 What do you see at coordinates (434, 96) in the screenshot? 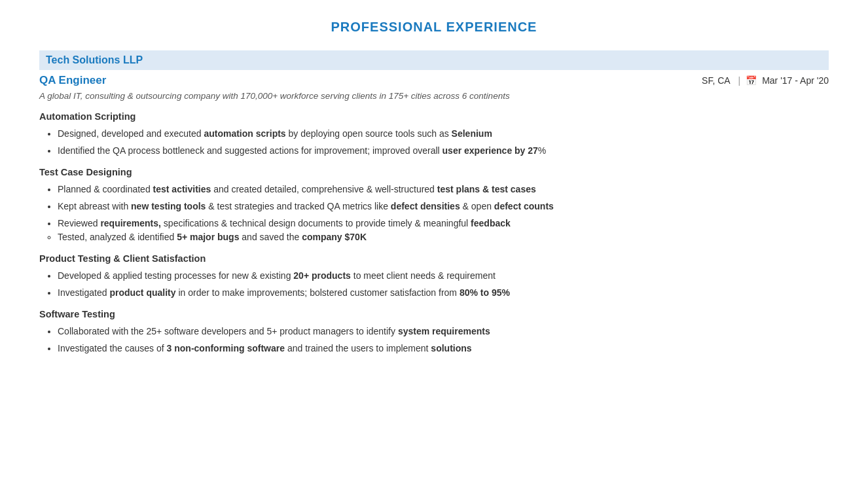
I see `company-description: A global IT, consulting & outsourcing co…` at bounding box center [434, 96].